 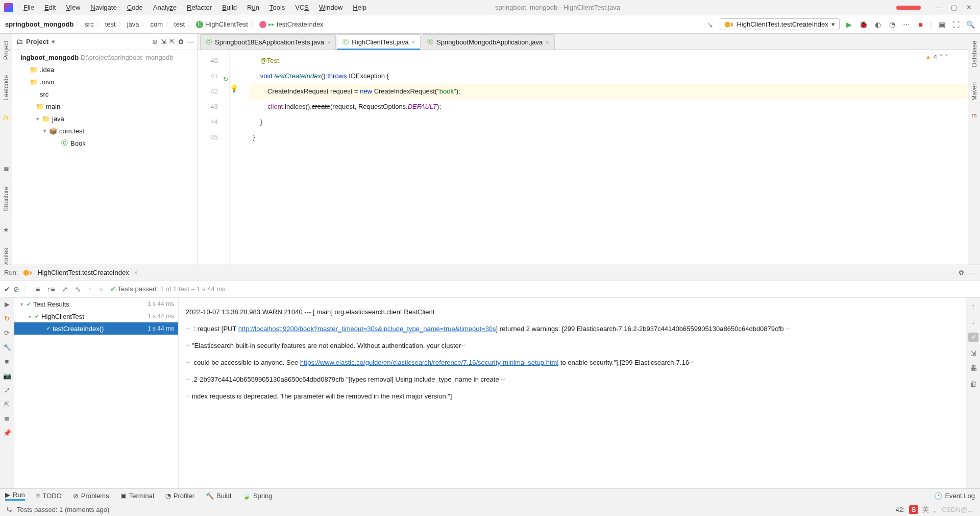 What do you see at coordinates (7, 304) in the screenshot?
I see `rerun-button: ▶` at bounding box center [7, 304].